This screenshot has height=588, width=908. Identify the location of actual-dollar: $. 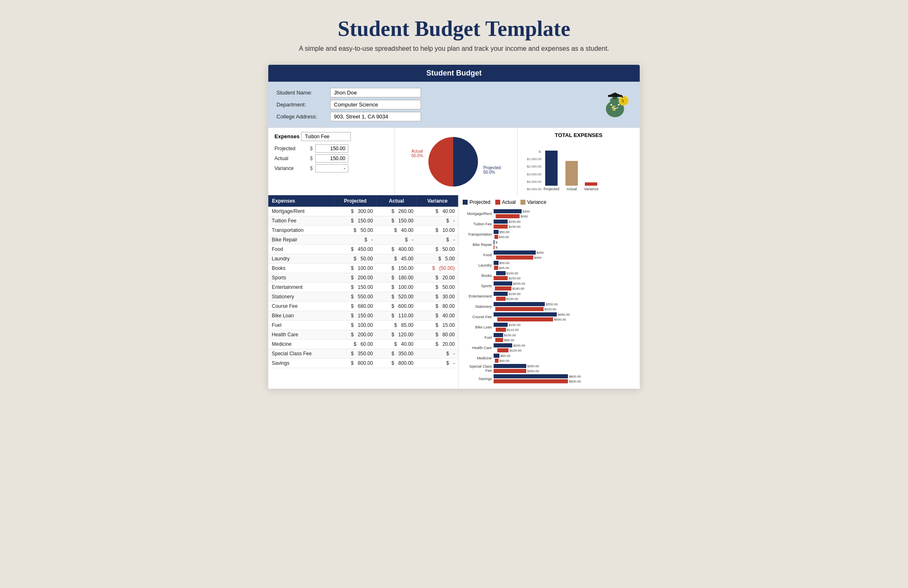
(311, 158).